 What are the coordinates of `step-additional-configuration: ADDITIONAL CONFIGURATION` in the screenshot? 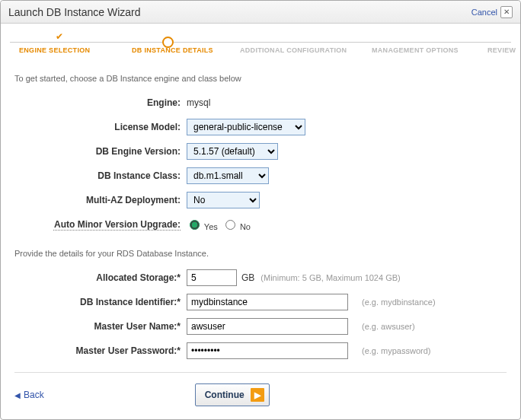 It's located at (293, 50).